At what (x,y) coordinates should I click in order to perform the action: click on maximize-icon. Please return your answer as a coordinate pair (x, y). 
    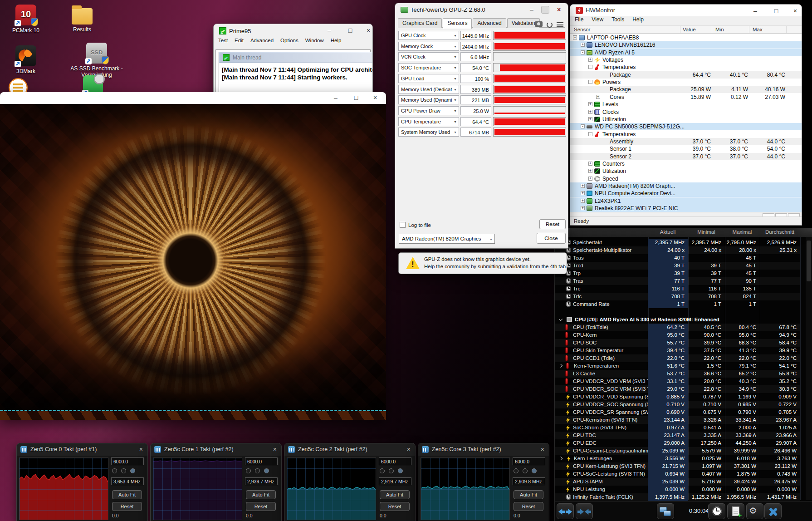
    Looking at the image, I should click on (545, 10).